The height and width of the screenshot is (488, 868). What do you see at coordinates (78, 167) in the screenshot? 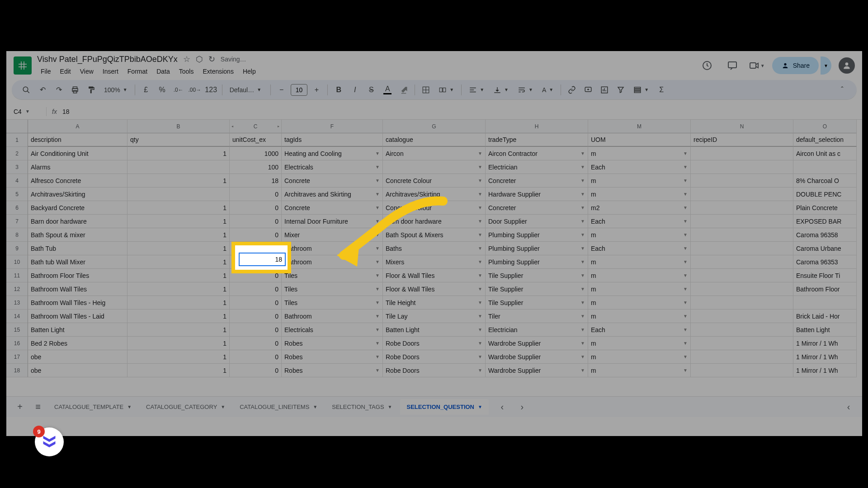
I see `cell: Alarms` at bounding box center [78, 167].